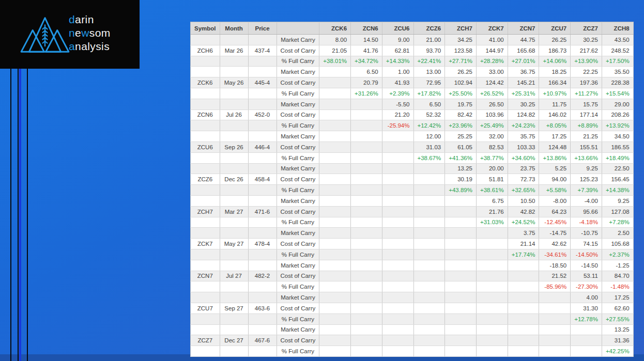 This screenshot has height=361, width=644. Describe the element at coordinates (523, 104) in the screenshot. I see `value-cell: 30.25` at that location.